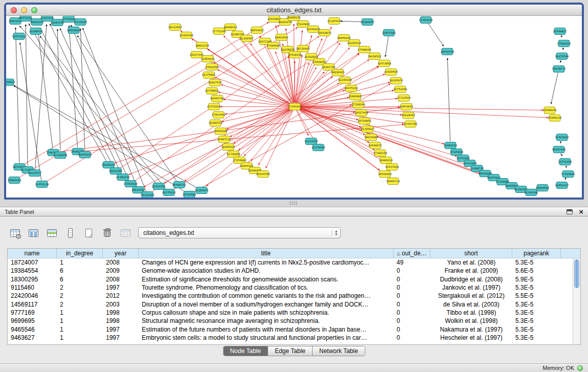 The image size is (588, 372). Describe the element at coordinates (266, 279) in the screenshot. I see `cell-title: Estimation of significance thresholds fo…` at that location.